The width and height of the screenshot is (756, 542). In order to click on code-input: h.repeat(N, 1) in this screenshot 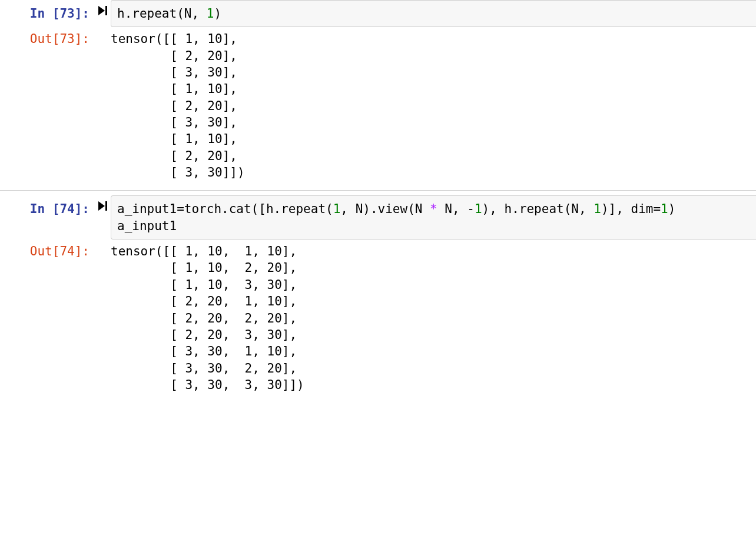, I will do `click(433, 14)`.